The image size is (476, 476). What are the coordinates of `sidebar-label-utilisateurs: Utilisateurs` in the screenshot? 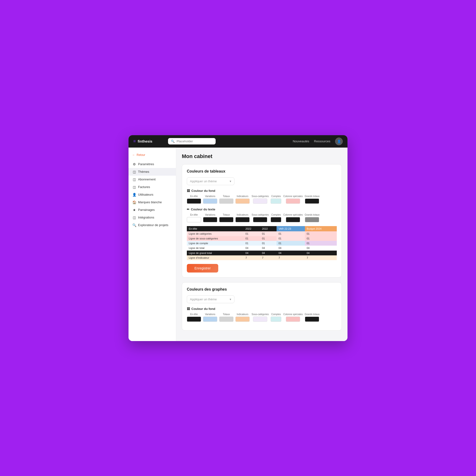 It's located at (146, 195).